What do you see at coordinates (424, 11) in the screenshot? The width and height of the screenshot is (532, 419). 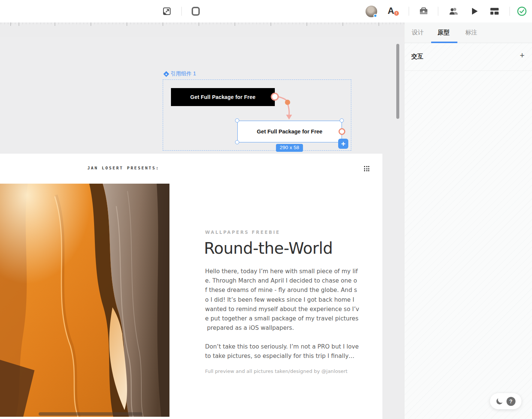 I see `toolbox-icon` at bounding box center [424, 11].